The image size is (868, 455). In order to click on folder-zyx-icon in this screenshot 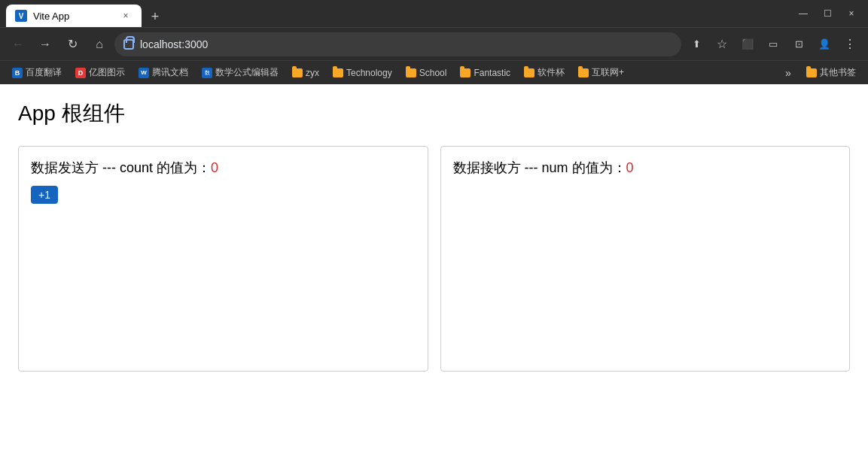, I will do `click(297, 73)`.